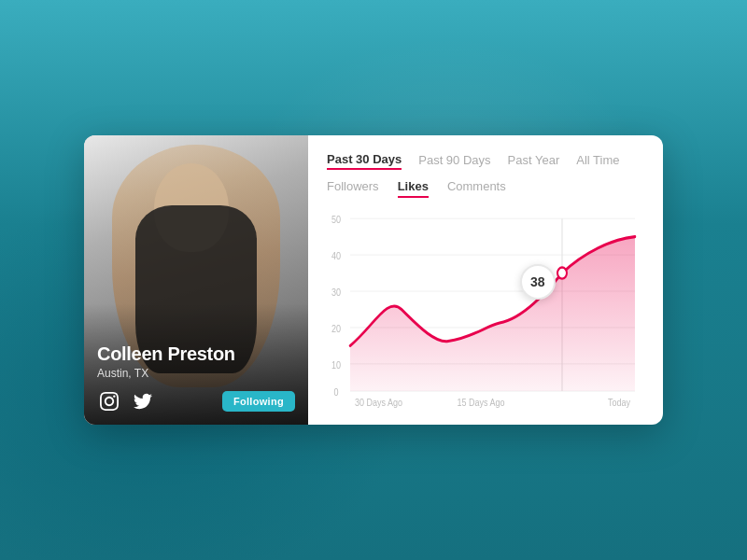 This screenshot has height=560, width=747. Describe the element at coordinates (364, 161) in the screenshot. I see `tab-past30: Past 30 Days` at that location.